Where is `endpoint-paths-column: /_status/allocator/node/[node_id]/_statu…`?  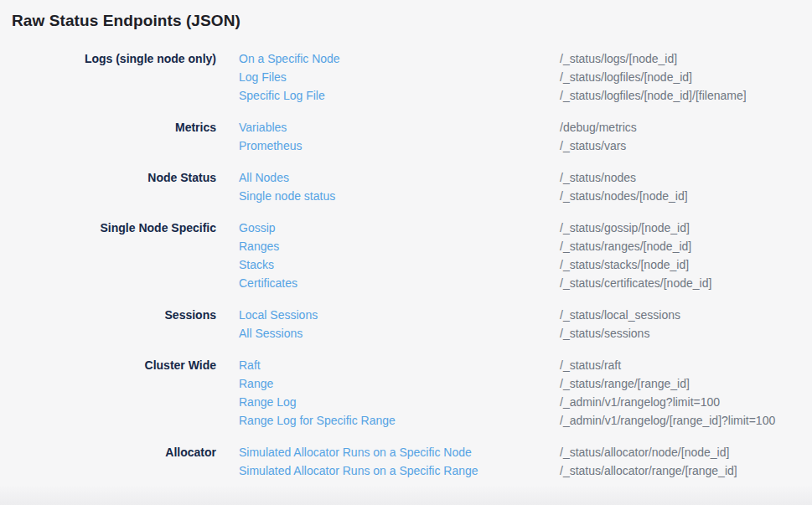 endpoint-paths-column: /_status/allocator/node/[node_id]/_statu… is located at coordinates (685, 461).